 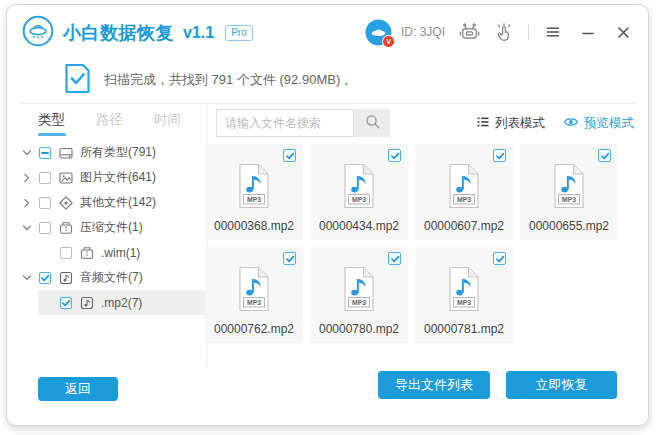 What do you see at coordinates (464, 192) in the screenshot?
I see `file-cell: MP300000607.mp2` at bounding box center [464, 192].